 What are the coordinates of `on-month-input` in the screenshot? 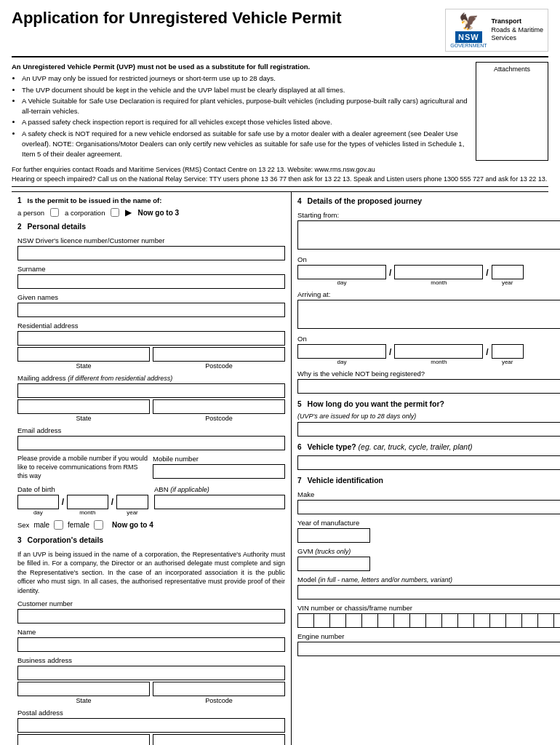 It's located at (439, 272).